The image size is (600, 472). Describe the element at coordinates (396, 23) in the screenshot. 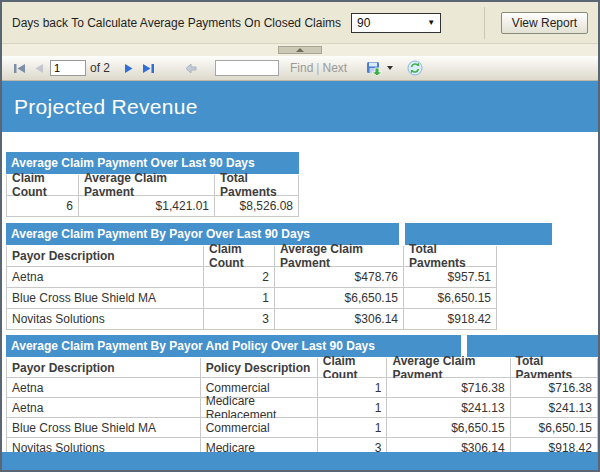

I see `days-back-dropdown: 90 ▼` at that location.